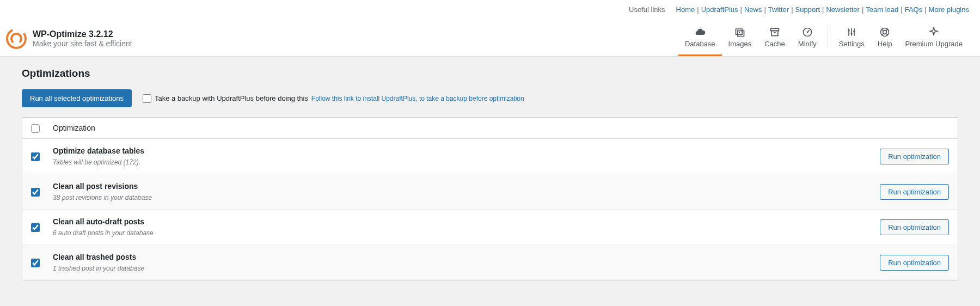 This screenshot has height=306, width=980. What do you see at coordinates (77, 98) in the screenshot?
I see `run-all-button: Run all selected optimizations` at bounding box center [77, 98].